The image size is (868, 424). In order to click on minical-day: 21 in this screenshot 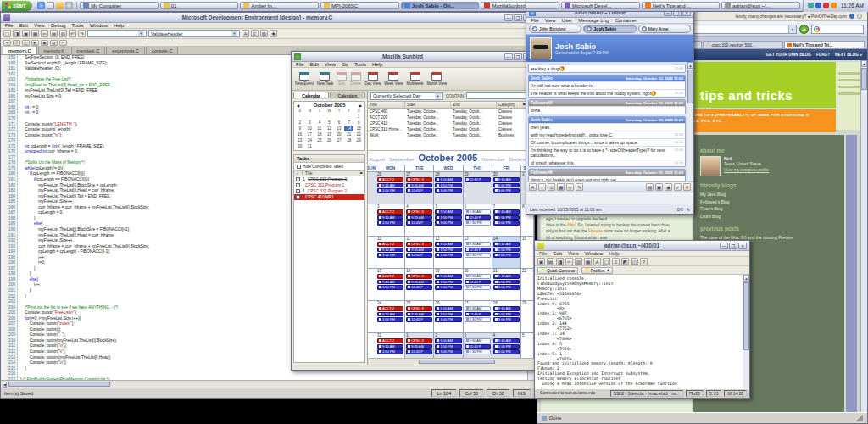, I will do `click(349, 134)`.